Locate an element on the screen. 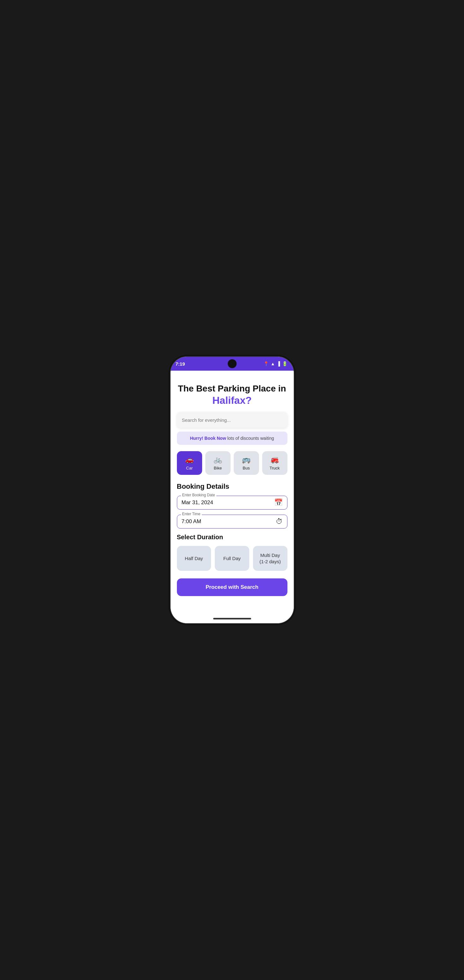 Image resolution: width=464 pixels, height=980 pixels. vehicle-btn-car: 🚗 Car is located at coordinates (190, 463).